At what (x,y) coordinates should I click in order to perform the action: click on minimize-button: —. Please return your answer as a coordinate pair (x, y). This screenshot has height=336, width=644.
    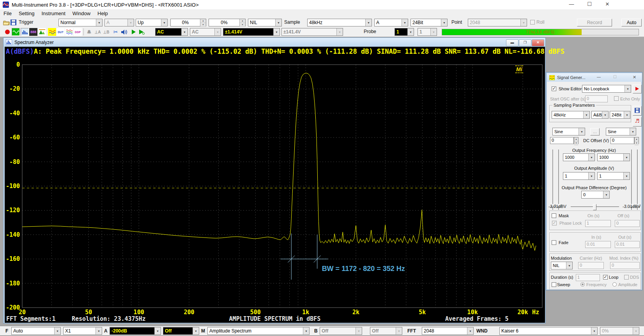
    Looking at the image, I should click on (571, 4).